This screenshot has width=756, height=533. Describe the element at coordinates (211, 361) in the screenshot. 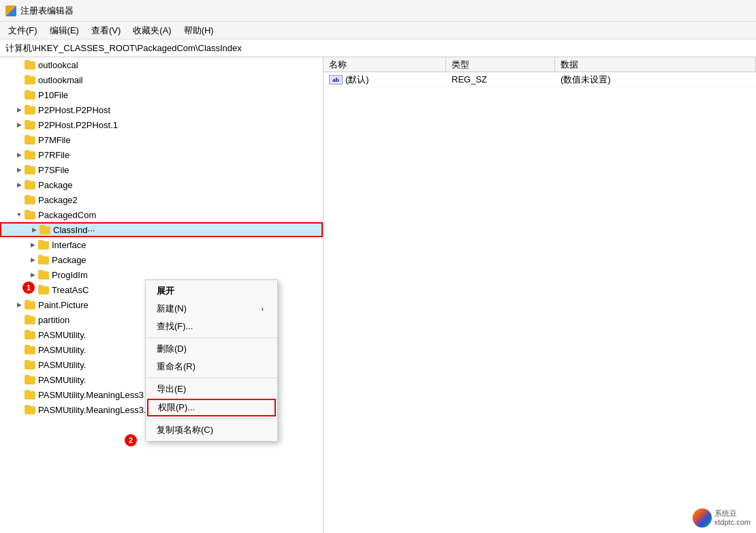

I see `context-menu: 展开 新建(N) › 查找(F)... 删除(D) 重命名(R) 导出(E) 权…` at that location.